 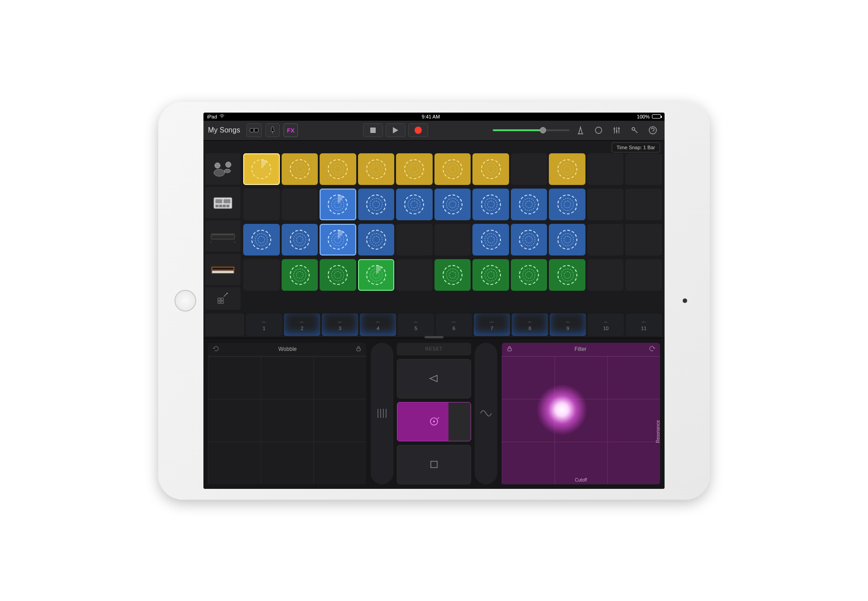 What do you see at coordinates (291, 130) in the screenshot?
I see `fx-button: FX` at bounding box center [291, 130].